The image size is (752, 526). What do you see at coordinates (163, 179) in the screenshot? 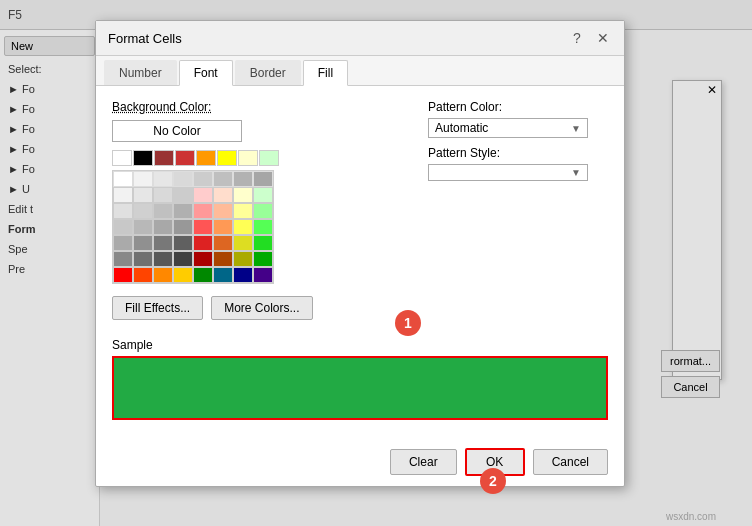
I see `cp-r1c3` at bounding box center [163, 179].